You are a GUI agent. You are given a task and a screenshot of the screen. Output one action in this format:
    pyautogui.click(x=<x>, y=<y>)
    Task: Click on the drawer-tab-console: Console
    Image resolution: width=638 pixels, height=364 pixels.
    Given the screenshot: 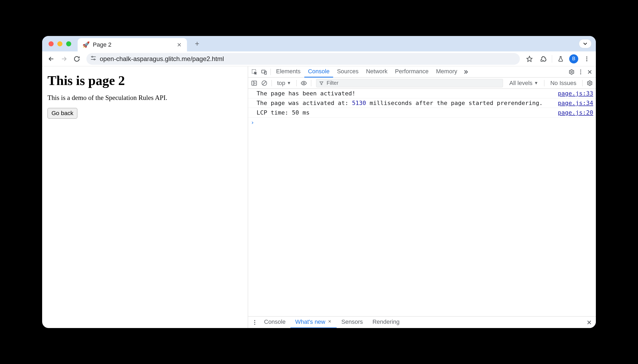 What is the action you would take?
    pyautogui.click(x=275, y=322)
    